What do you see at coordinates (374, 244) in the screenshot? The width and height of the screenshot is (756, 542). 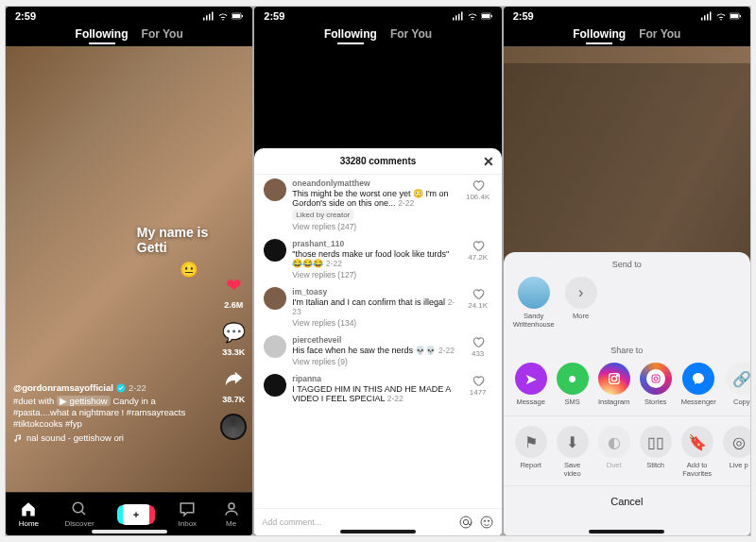 I see `comment-user: prashant_110` at bounding box center [374, 244].